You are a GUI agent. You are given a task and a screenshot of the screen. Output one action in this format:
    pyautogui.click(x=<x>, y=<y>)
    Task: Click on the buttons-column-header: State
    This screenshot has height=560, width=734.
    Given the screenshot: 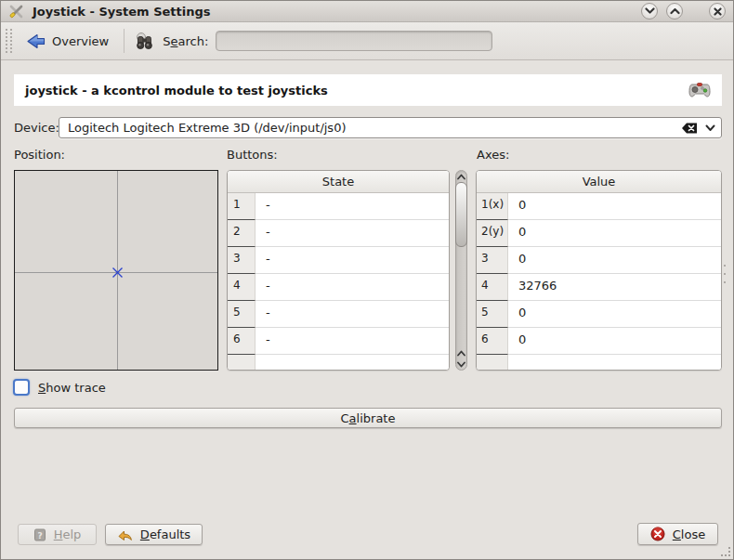 What is the action you would take?
    pyautogui.click(x=338, y=182)
    